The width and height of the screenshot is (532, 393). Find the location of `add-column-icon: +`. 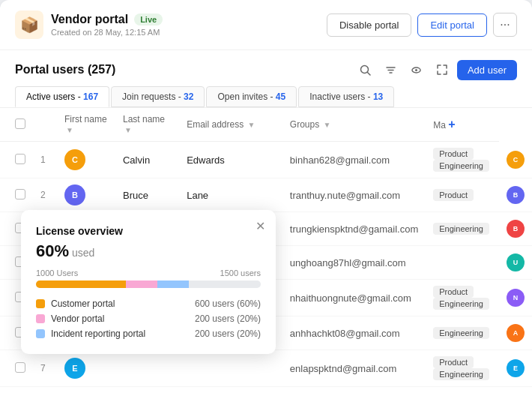

add-column-icon: + is located at coordinates (451, 124).